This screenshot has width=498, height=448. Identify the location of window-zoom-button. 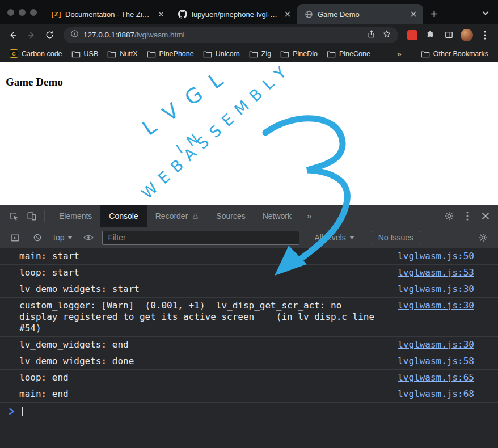
(33, 12).